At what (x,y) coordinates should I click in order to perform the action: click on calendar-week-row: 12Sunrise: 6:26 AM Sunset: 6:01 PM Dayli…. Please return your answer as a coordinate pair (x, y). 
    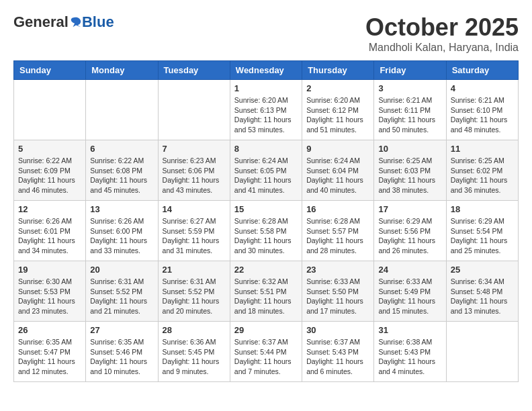
    Looking at the image, I should click on (266, 231).